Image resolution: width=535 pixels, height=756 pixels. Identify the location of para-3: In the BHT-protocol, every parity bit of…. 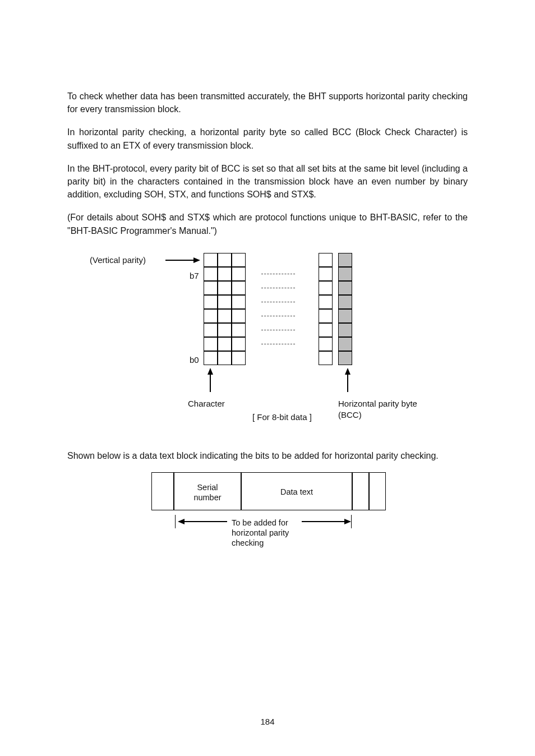
(268, 182).